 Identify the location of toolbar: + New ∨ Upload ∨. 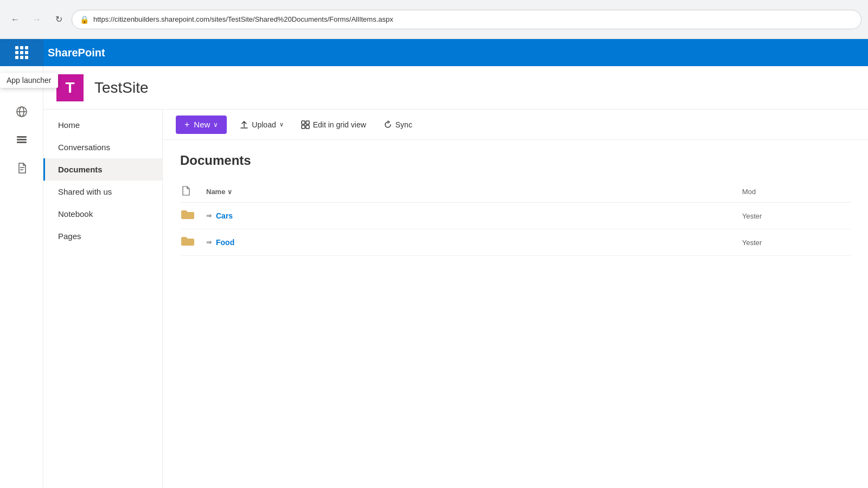
(515, 125).